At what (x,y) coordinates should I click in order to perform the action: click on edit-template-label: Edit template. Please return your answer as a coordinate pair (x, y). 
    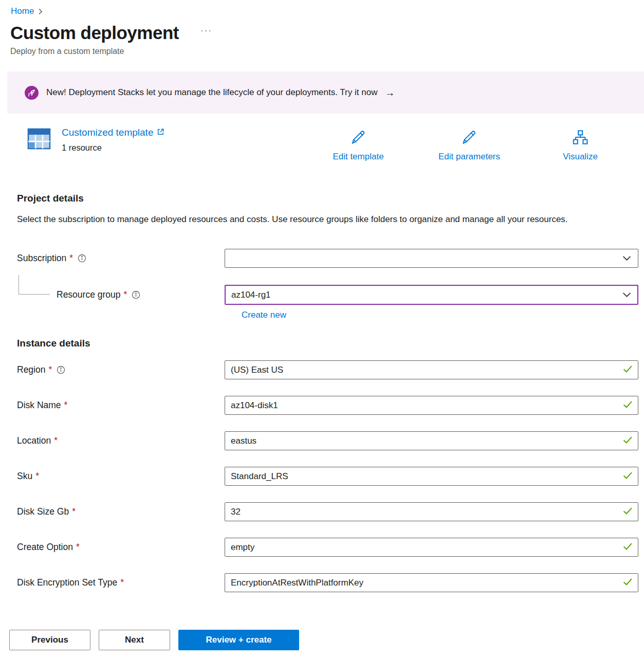
    Looking at the image, I should click on (358, 157).